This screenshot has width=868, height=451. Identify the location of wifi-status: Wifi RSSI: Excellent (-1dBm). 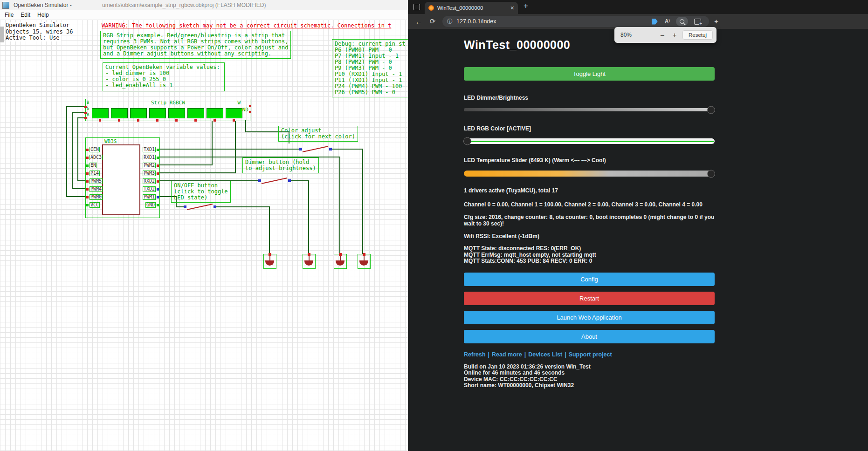
(589, 236).